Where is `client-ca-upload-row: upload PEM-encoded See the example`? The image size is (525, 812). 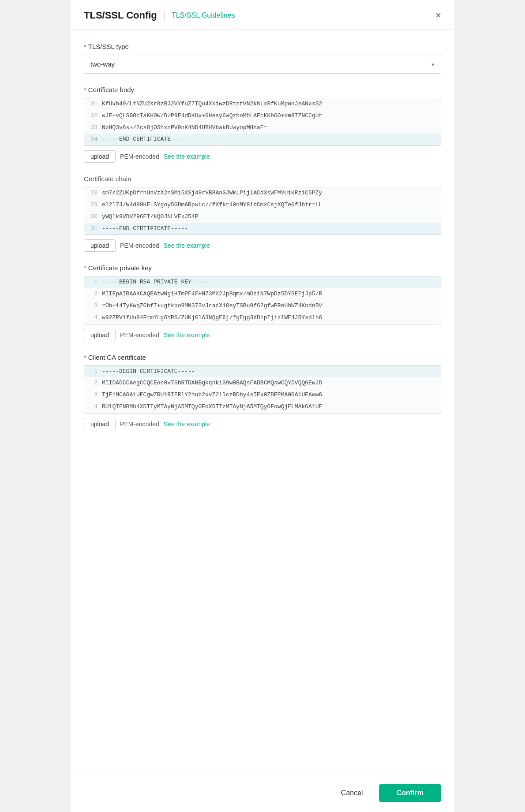
client-ca-upload-row: upload PEM-encoded See the example is located at coordinates (262, 424).